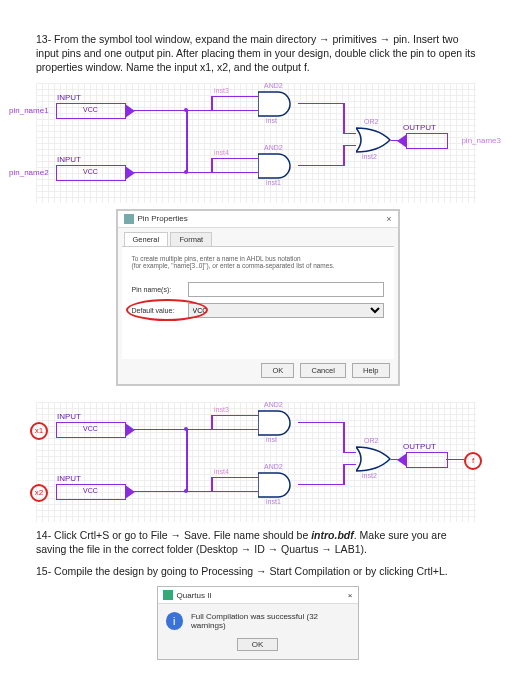  I want to click on help-button: Help, so click(370, 370).